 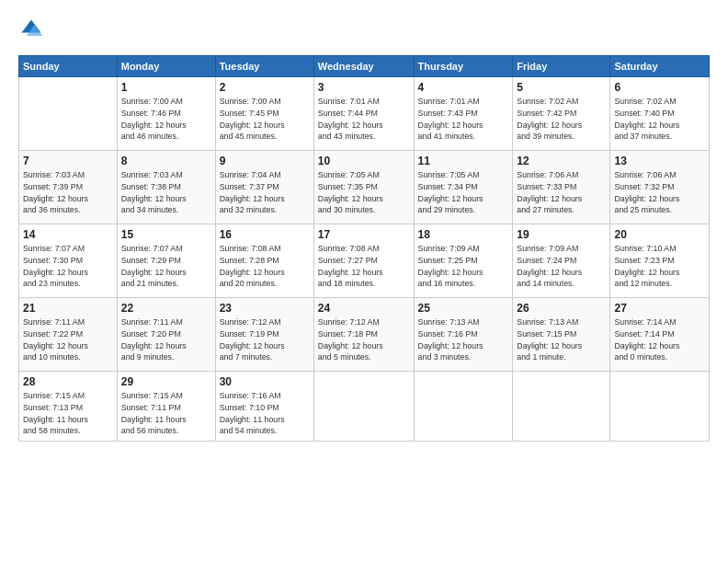 I want to click on day-info: Sunrise: 7:15 AM Sunset: 7:13 PM Dayligh…, so click(x=68, y=414).